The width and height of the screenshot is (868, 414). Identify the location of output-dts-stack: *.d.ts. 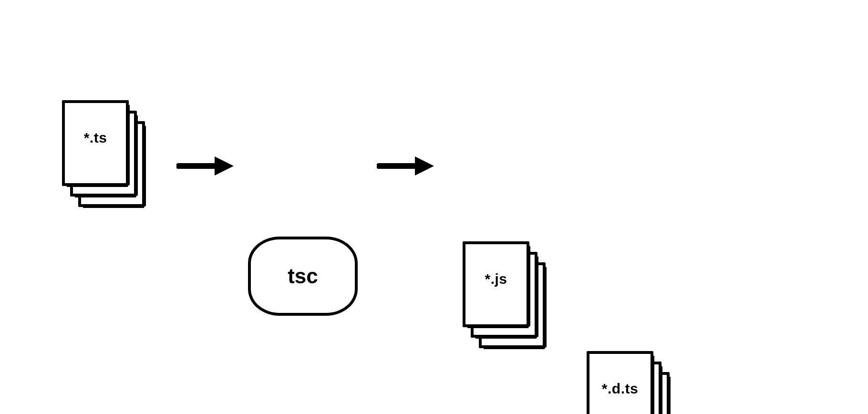
(630, 383).